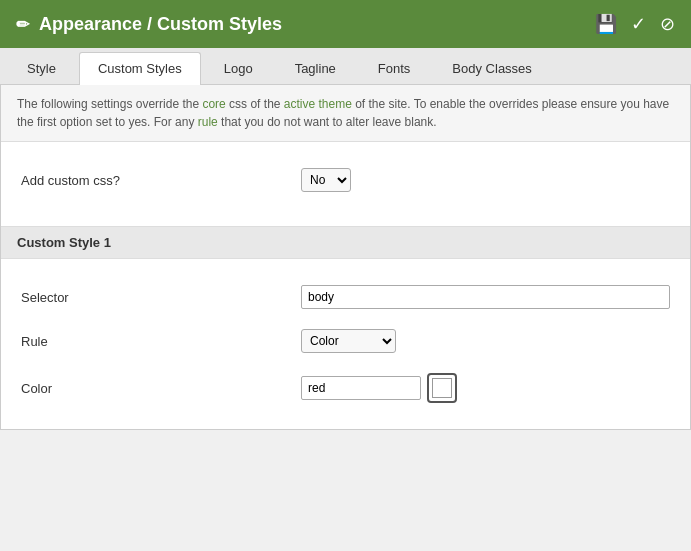 Image resolution: width=691 pixels, height=551 pixels. I want to click on selector-control, so click(486, 297).